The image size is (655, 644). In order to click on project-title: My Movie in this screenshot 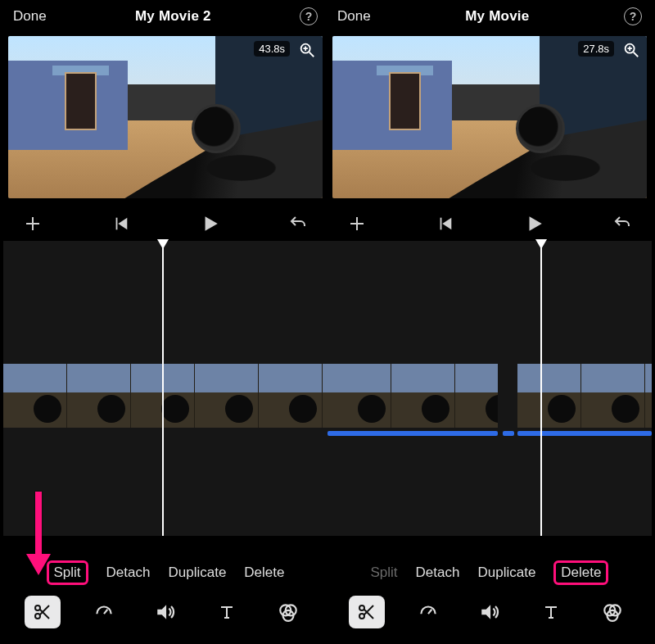, I will do `click(497, 16)`.